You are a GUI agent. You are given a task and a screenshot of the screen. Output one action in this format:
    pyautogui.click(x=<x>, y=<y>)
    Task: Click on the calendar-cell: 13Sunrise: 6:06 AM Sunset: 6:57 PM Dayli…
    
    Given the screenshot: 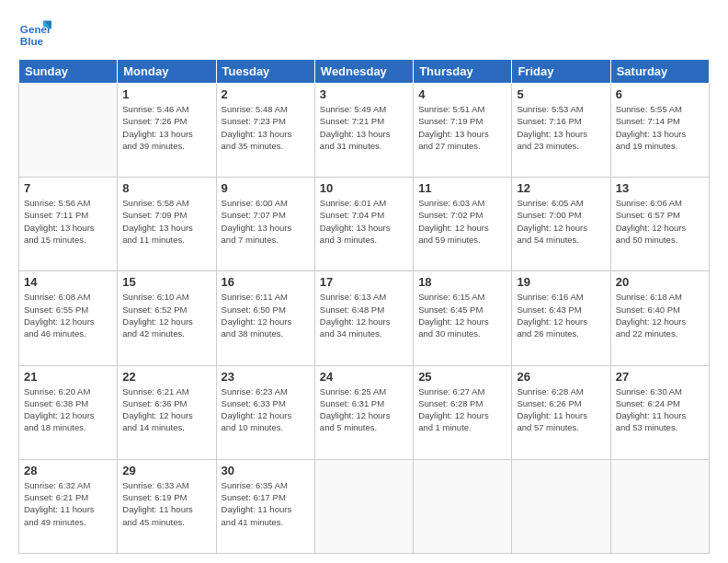 What is the action you would take?
    pyautogui.click(x=660, y=224)
    